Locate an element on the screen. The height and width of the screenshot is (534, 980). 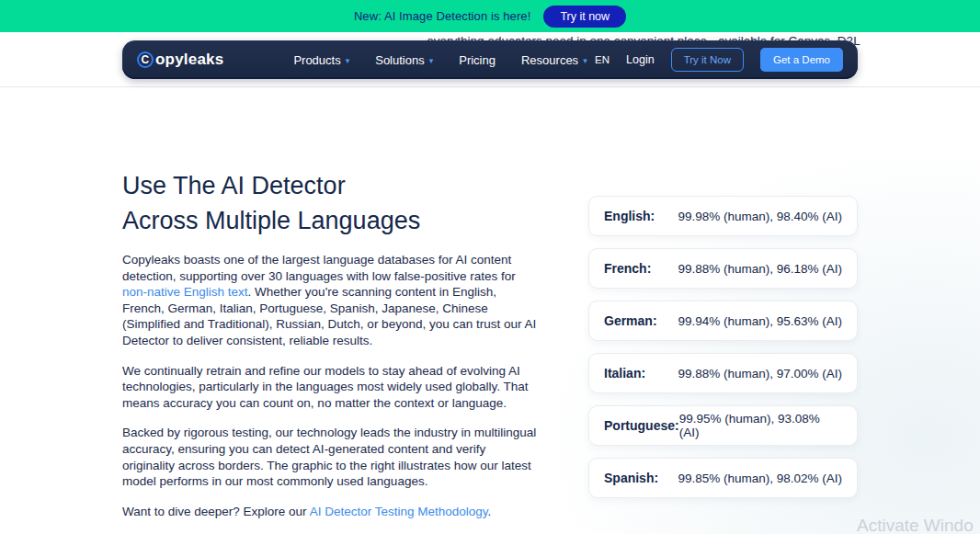
nav-item-label: Products is located at coordinates (316, 61).